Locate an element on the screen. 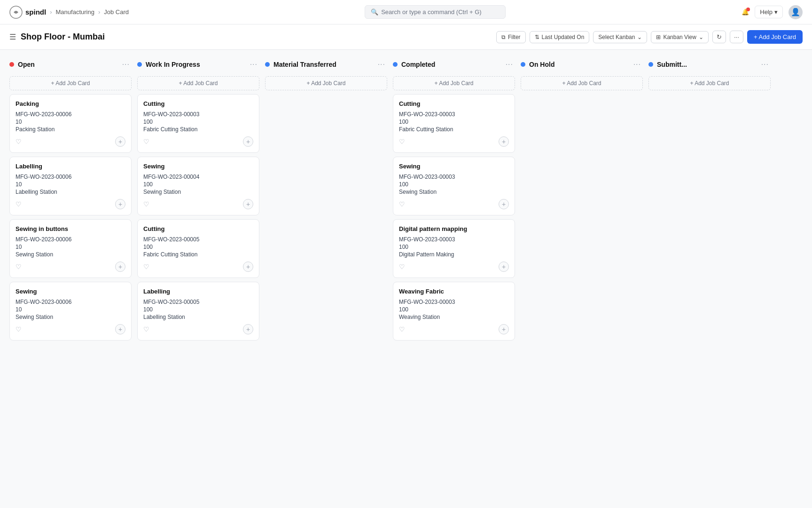 The image size is (812, 508). add-card-button-material_transferred: + Add Job Card is located at coordinates (326, 83).